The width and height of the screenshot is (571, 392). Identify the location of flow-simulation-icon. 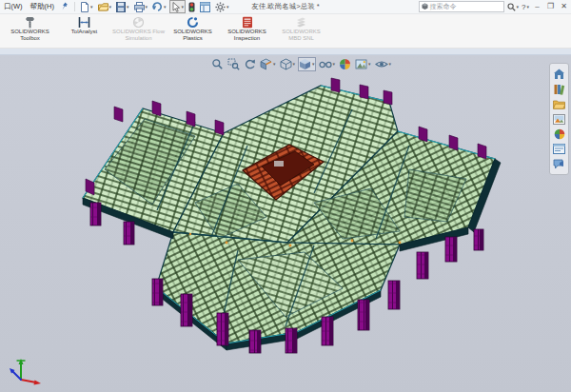
(139, 22).